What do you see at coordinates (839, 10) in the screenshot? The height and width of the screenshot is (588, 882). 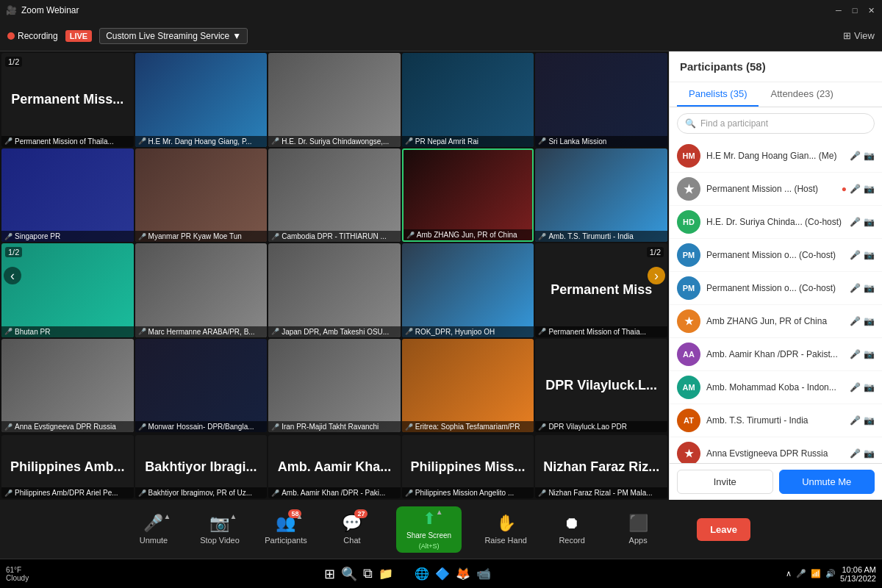 I see `minimize-button: ─` at bounding box center [839, 10].